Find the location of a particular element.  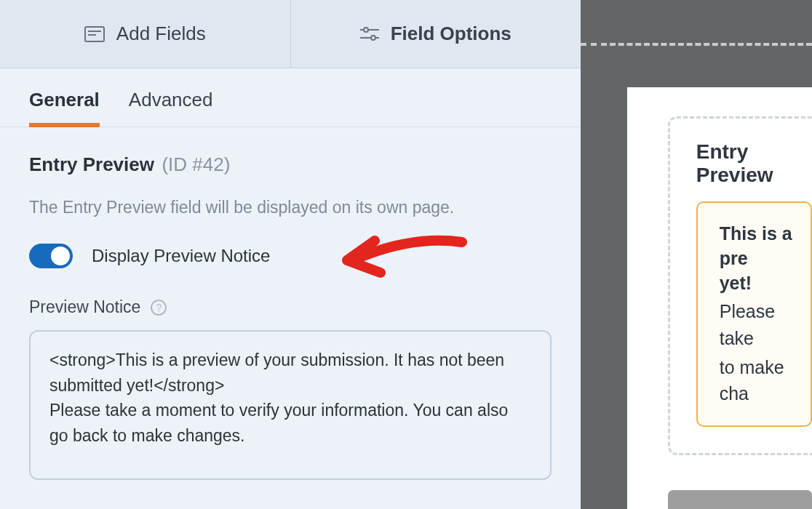

dashed-divider-right is located at coordinates (711, 44).